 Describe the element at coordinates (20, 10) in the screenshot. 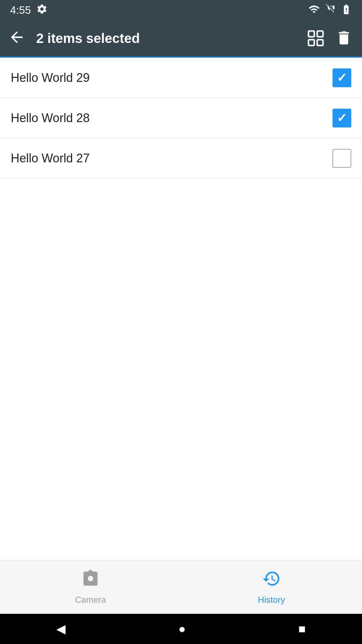

I see `status-time: 4:55` at that location.